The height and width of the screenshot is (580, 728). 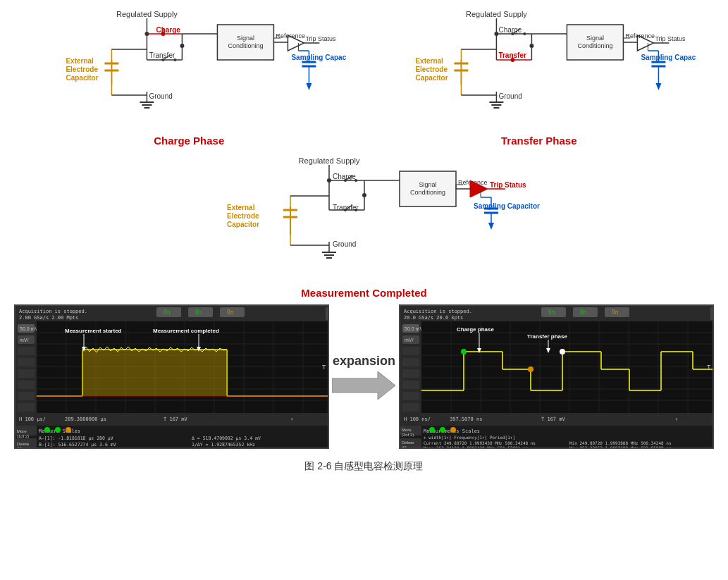 I want to click on charge-phase-label: Charge Phase, so click(x=189, y=141).